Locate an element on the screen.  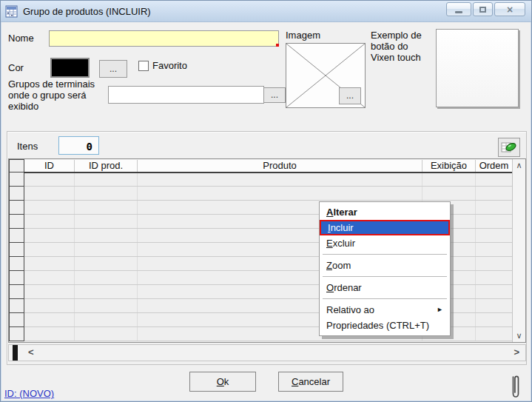
cancel-button: Cancelar is located at coordinates (311, 382).